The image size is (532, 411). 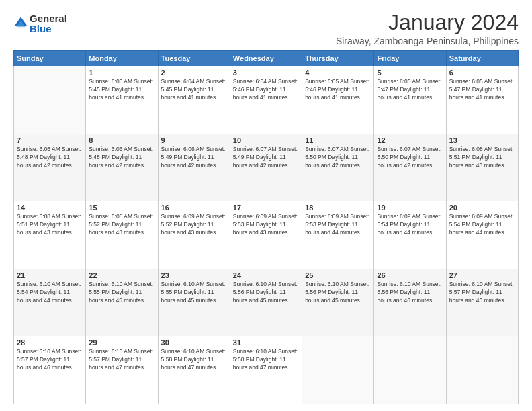 I want to click on day-number: 1, so click(x=122, y=73).